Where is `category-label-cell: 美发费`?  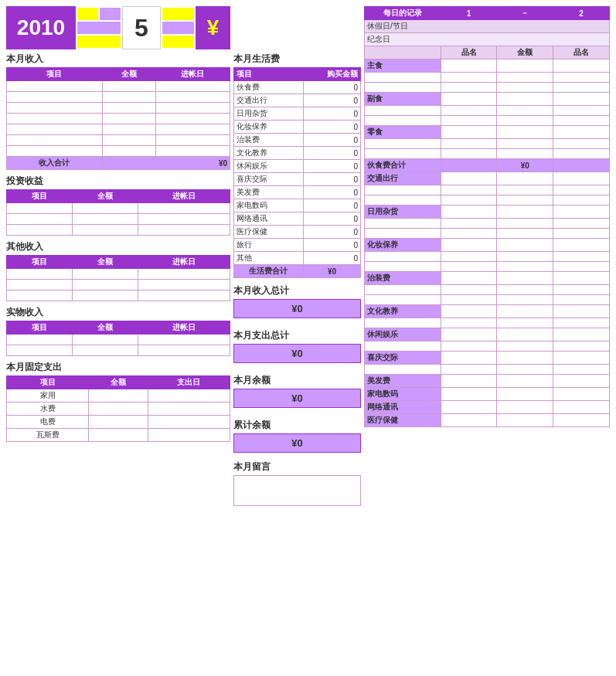
category-label-cell: 美发费 is located at coordinates (403, 382).